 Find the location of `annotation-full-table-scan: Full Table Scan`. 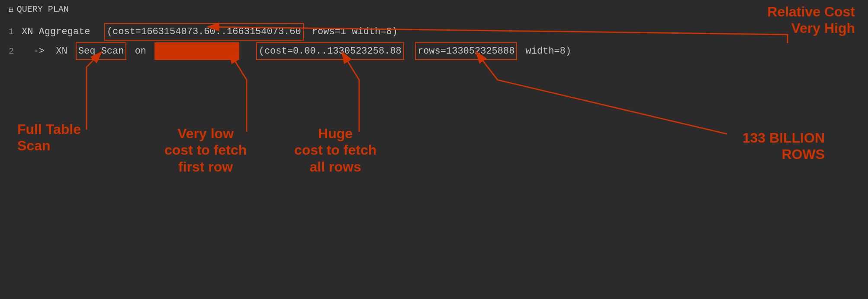

annotation-full-table-scan: Full Table Scan is located at coordinates (49, 137).